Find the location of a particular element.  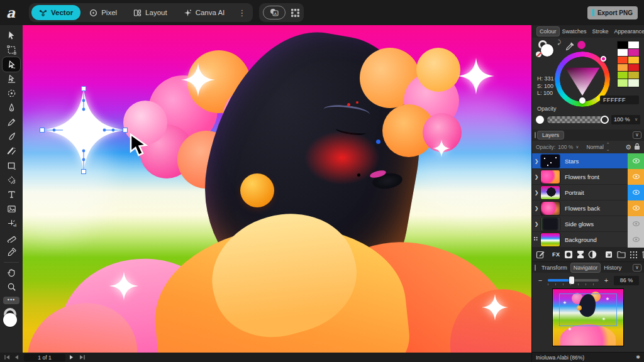

hue-selector is located at coordinates (604, 59).